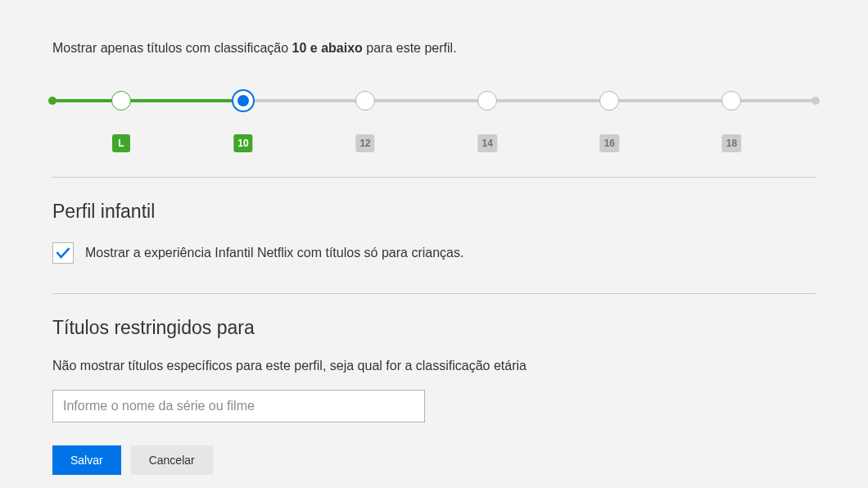 The height and width of the screenshot is (488, 868). Describe the element at coordinates (121, 143) in the screenshot. I see `slider-label-L: L` at that location.